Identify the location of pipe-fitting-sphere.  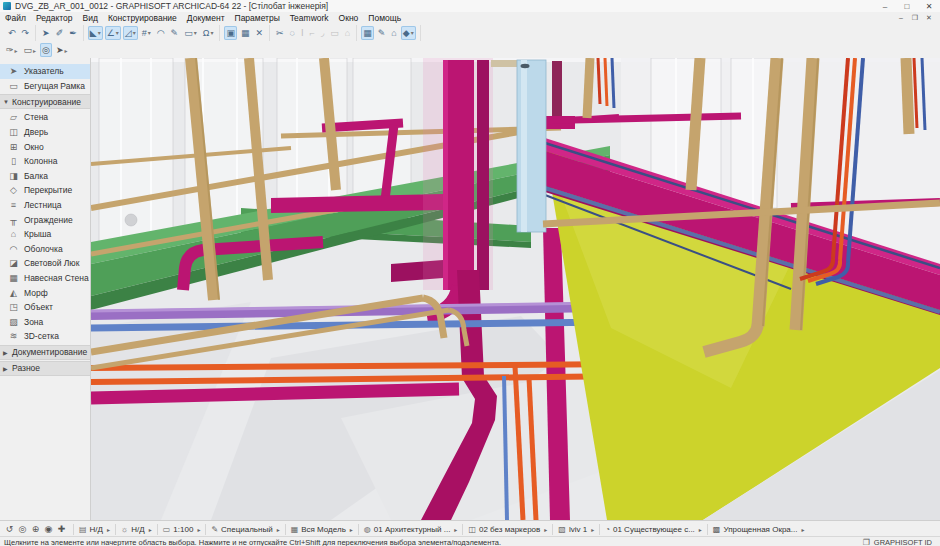
(131, 220).